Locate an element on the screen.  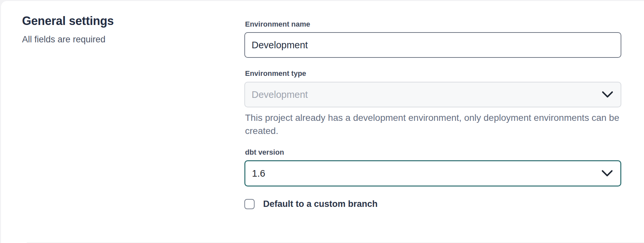
custom-branch-checkbox is located at coordinates (249, 204).